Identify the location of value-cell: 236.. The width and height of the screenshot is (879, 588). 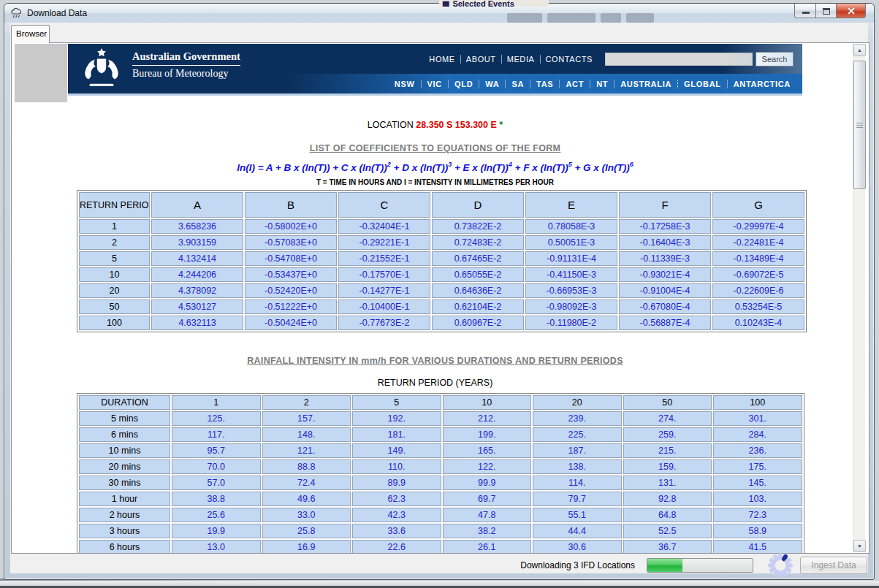
(758, 451).